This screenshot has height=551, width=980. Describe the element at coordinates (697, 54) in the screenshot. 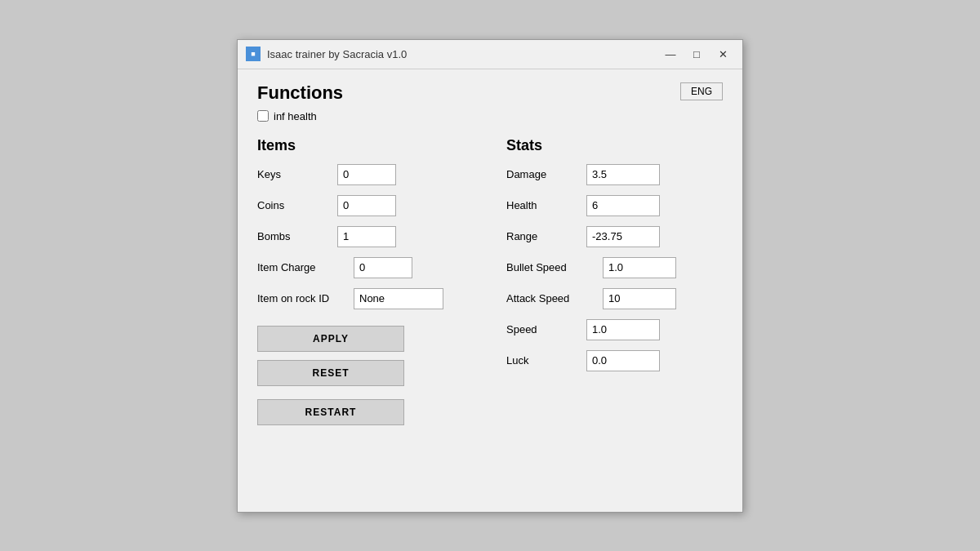

I see `window-controls: — □ ✕` at that location.